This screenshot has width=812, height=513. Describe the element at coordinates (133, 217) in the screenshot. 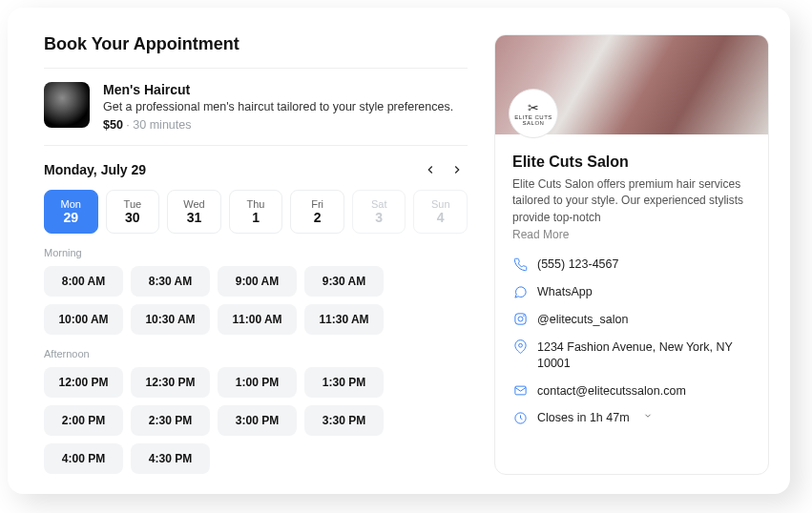

I see `day-number: 30` at that location.